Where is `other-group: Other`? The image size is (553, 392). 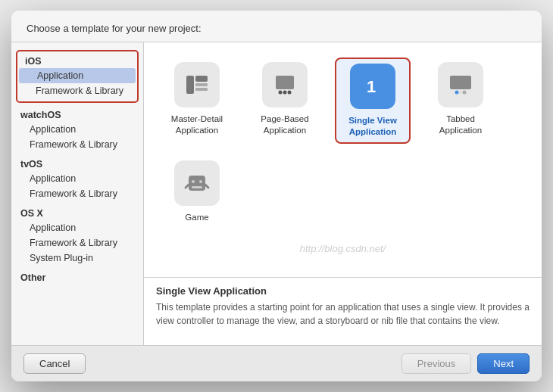
other-group: Other is located at coordinates (77, 277).